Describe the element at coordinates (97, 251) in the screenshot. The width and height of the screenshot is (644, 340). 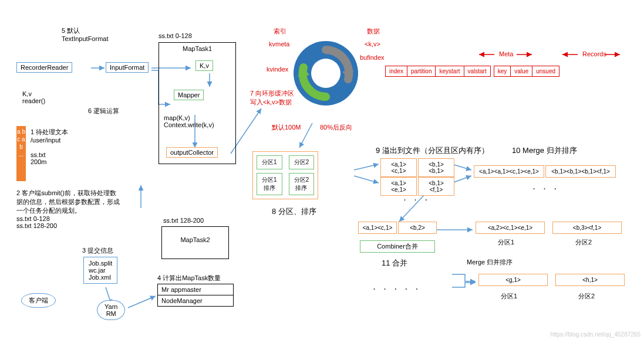
I see `step3-label: 3 提交信息` at that location.